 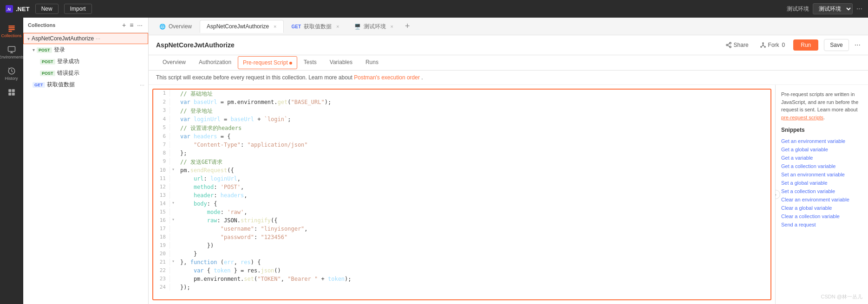 What do you see at coordinates (833, 9) in the screenshot?
I see `env-selector: 测试环境` at bounding box center [833, 9].